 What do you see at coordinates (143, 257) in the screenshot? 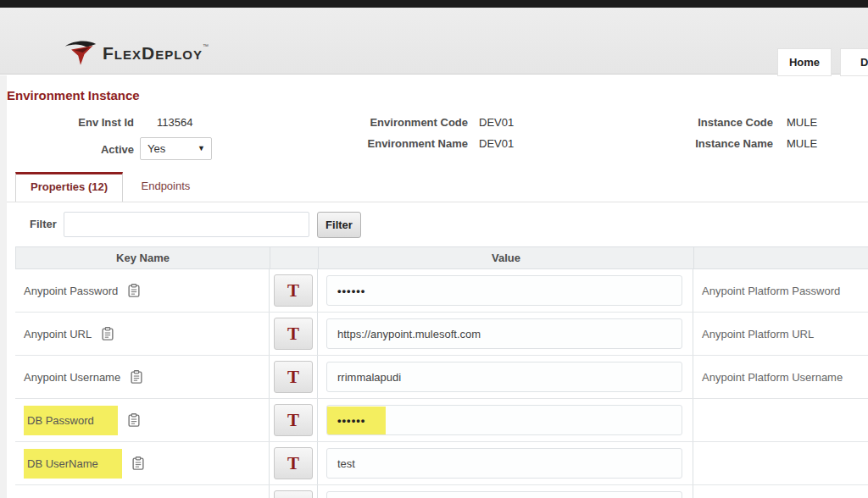
I see `key-name-column-header: Key Name` at bounding box center [143, 257].